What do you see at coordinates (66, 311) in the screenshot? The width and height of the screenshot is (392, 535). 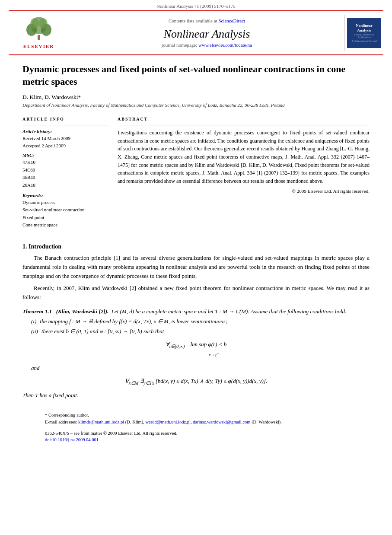 I see `theorem-title: Theorem 1.1 (Klim, Wardowski [2]).` at bounding box center [66, 311].